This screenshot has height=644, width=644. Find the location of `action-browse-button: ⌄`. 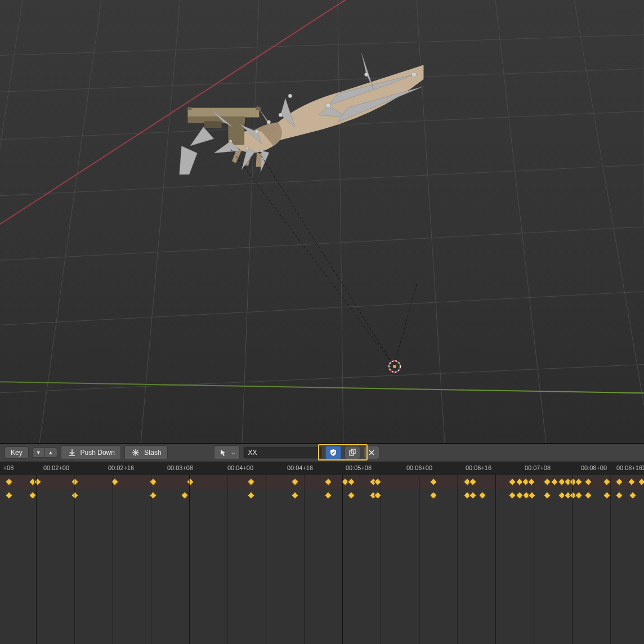

action-browse-button: ⌄ is located at coordinates (227, 453).